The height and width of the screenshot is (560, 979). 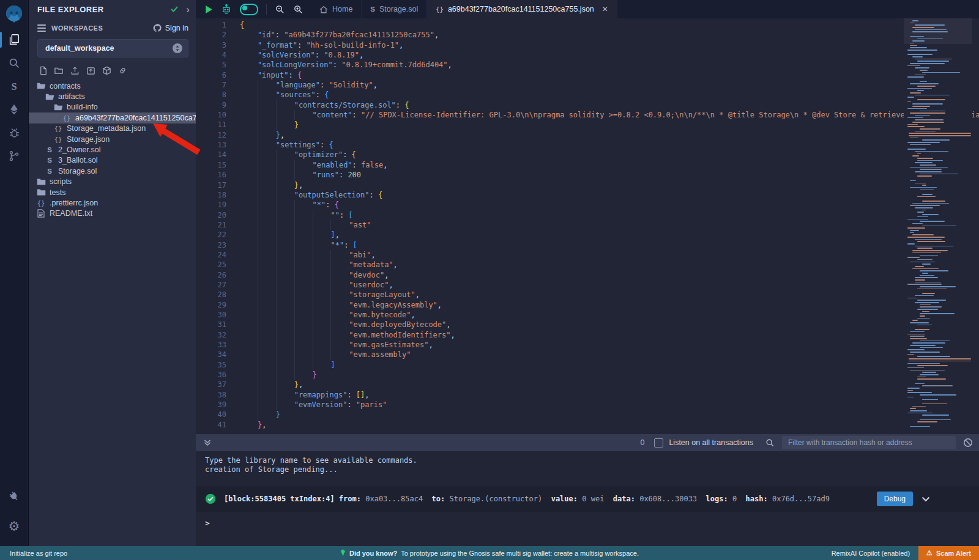 What do you see at coordinates (177, 28) in the screenshot?
I see `signin-label: Sign in` at bounding box center [177, 28].